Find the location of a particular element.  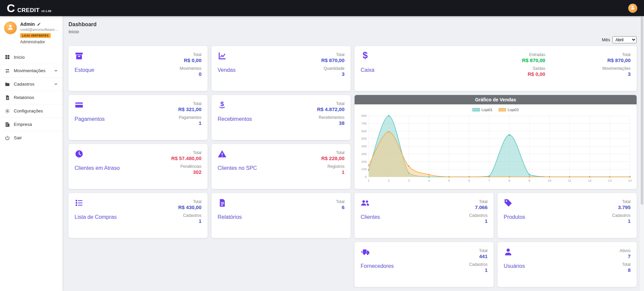

sidebar: Admin credit@anronsoftware.co... LOJA VE… is located at coordinates (31, 154).